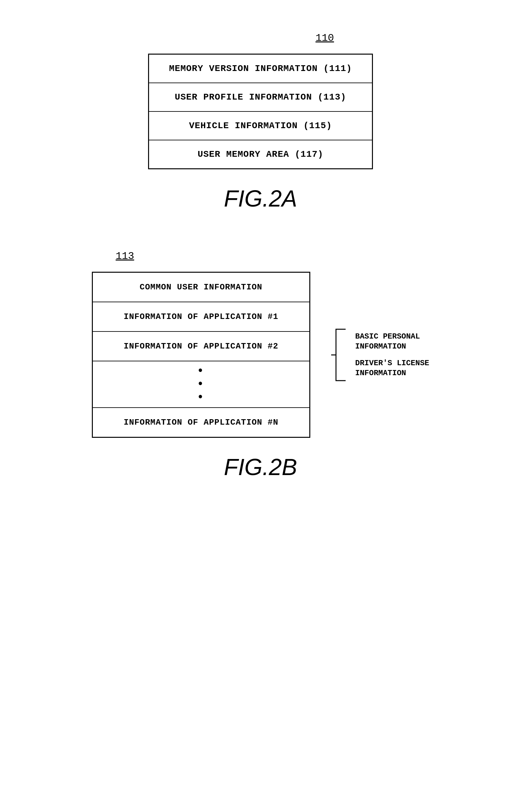  Describe the element at coordinates (260, 112) in the screenshot. I see `diagram-box-2a: MEMORY VERSION INFORMATION (111) USER PR…` at that location.